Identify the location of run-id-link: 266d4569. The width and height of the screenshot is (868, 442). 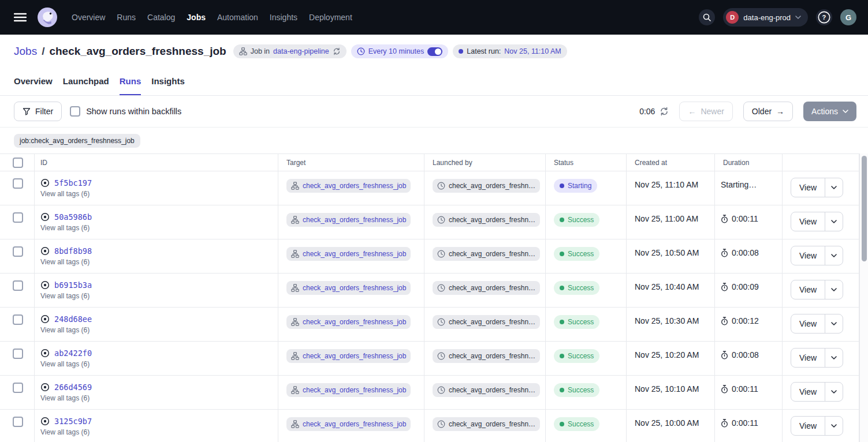
(73, 387).